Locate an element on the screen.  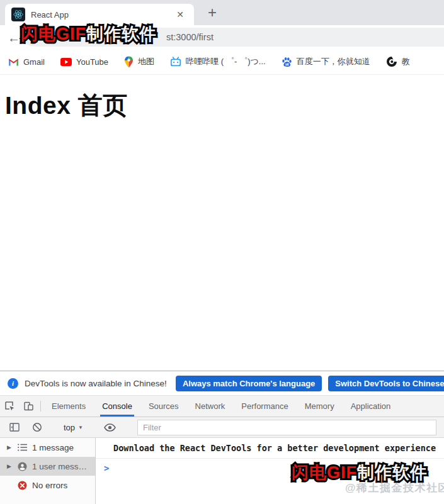
message-list-icon is located at coordinates (23, 447).